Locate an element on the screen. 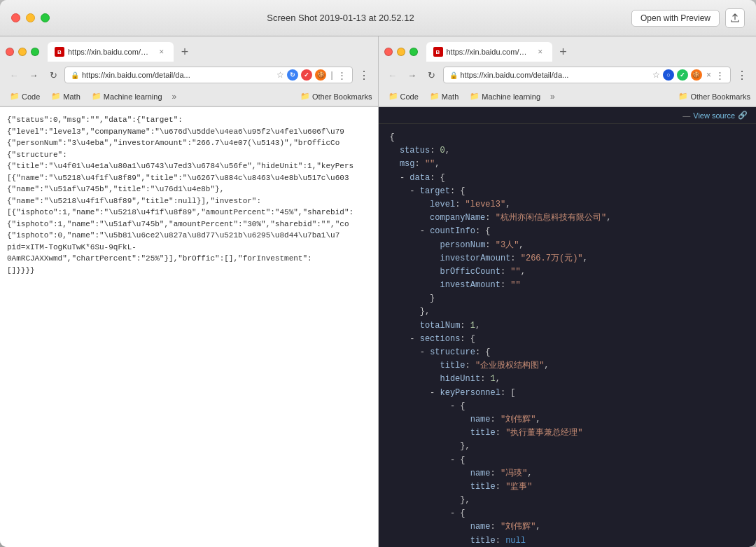 This screenshot has width=756, height=547. left-tab-active: B https://xin.baidu.com/detail/da... ✕ is located at coordinates (111, 52).